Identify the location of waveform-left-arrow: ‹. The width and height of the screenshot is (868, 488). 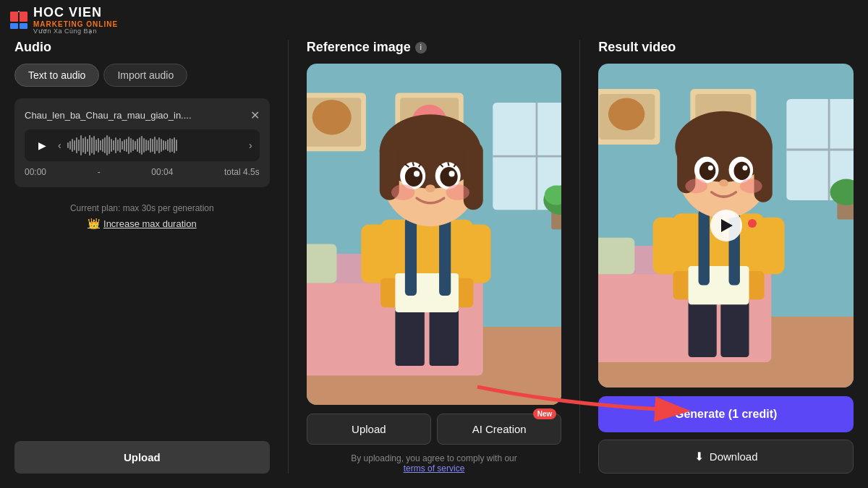
(59, 145).